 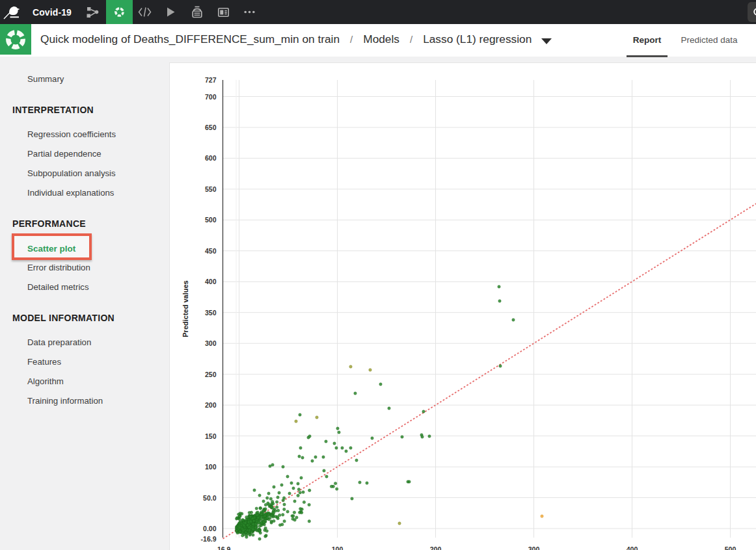 I want to click on svg-text: 450, so click(x=211, y=251).